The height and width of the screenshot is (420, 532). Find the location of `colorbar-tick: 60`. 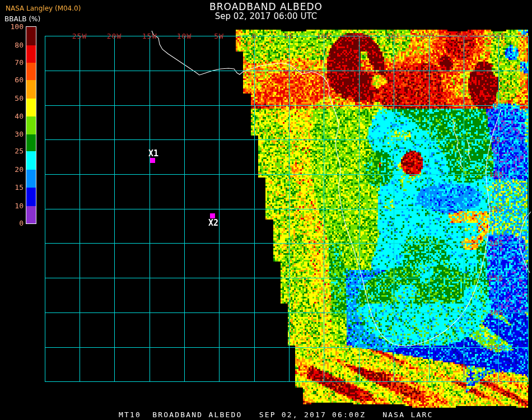

colorbar-tick: 60 is located at coordinates (12, 80).